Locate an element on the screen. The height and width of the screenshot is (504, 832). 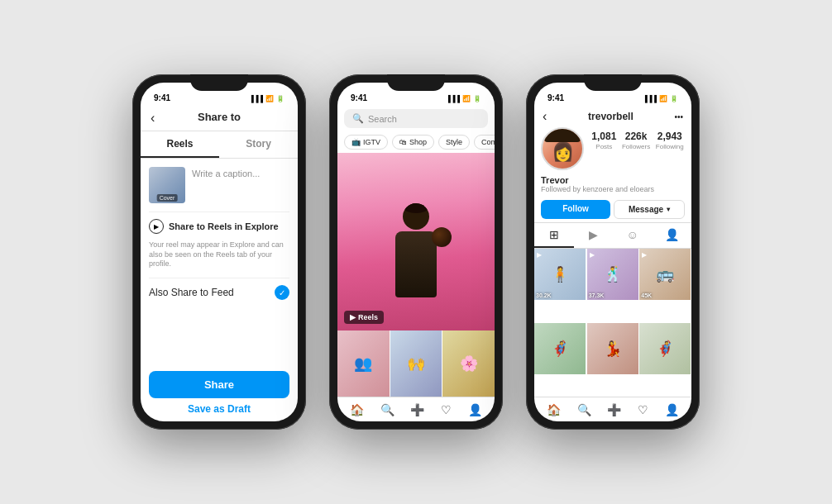
avatar-hat is located at coordinates (562, 136).